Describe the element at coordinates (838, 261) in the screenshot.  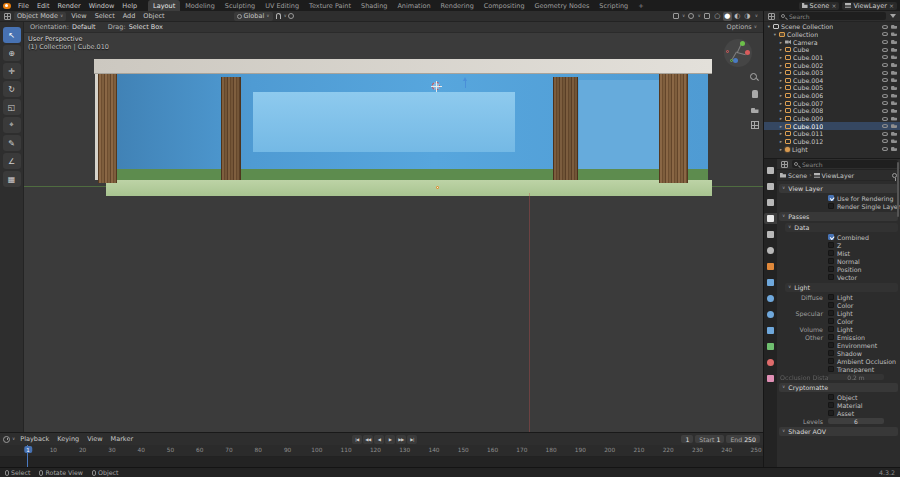
I see `property-row: Normal` at that location.